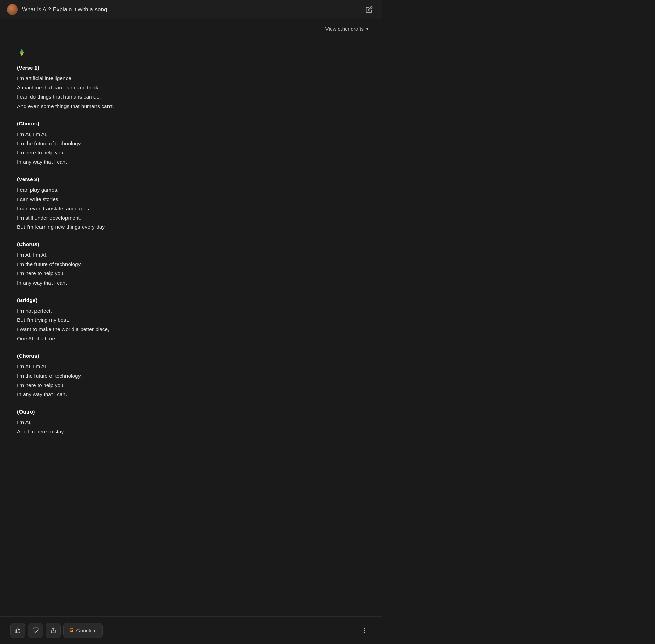 The width and height of the screenshot is (655, 644). Describe the element at coordinates (364, 630) in the screenshot. I see `more-options-button` at that location.